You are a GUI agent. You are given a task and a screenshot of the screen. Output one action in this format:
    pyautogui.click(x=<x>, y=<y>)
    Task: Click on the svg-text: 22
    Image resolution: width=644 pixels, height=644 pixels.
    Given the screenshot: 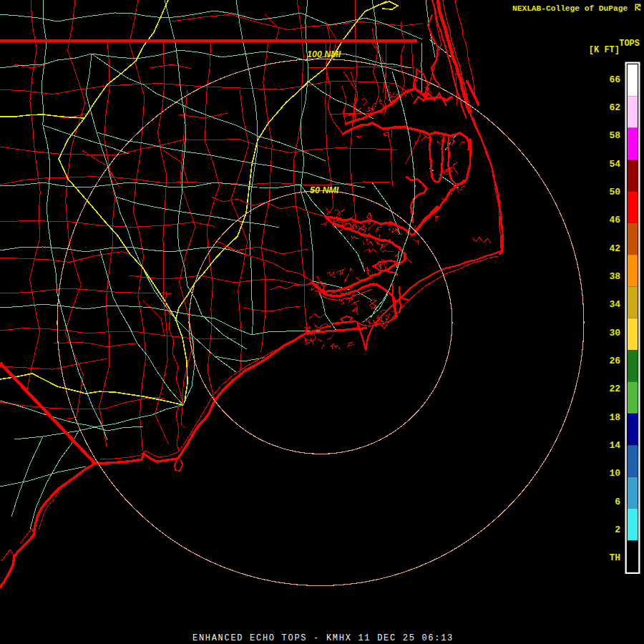 What is the action you would take?
    pyautogui.click(x=615, y=389)
    